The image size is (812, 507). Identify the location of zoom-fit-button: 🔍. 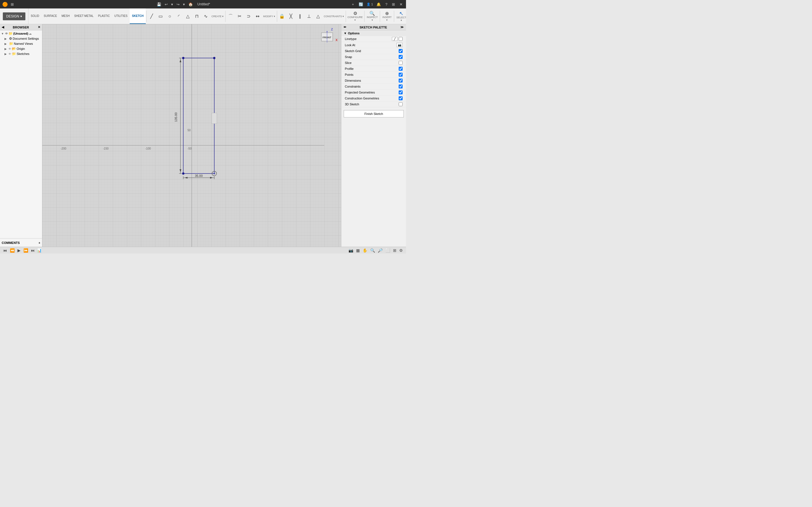
(372, 250).